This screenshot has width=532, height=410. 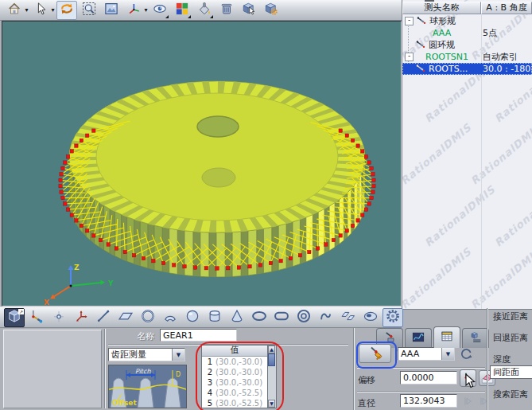 I want to click on curve-icon, so click(x=326, y=317).